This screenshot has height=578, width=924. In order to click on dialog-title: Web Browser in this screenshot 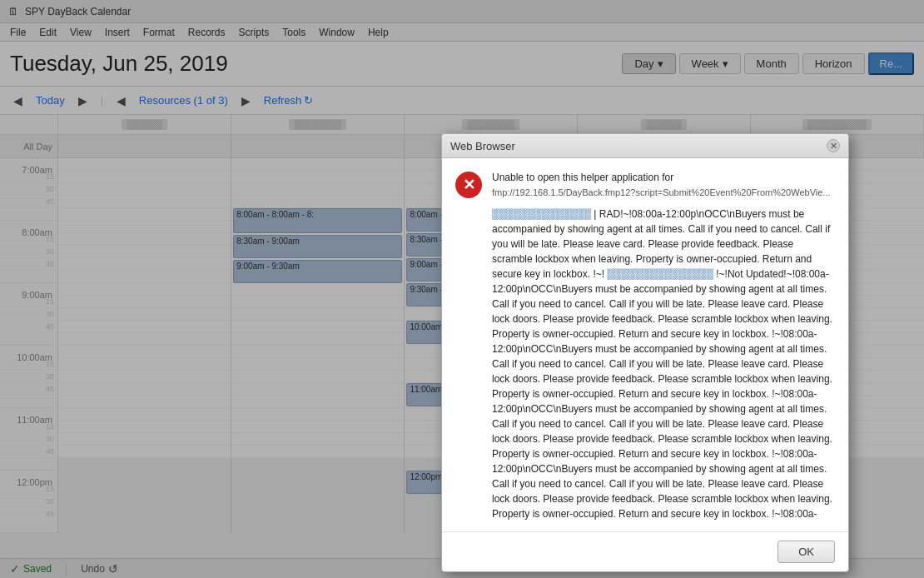, I will do `click(483, 147)`.